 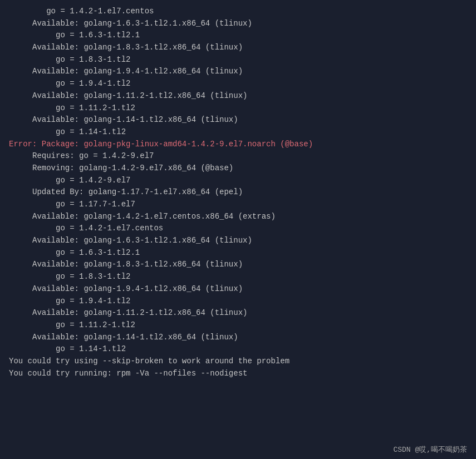 I want to click on terminal-line: You could try using --skip-broken to wor…, so click(x=238, y=362).